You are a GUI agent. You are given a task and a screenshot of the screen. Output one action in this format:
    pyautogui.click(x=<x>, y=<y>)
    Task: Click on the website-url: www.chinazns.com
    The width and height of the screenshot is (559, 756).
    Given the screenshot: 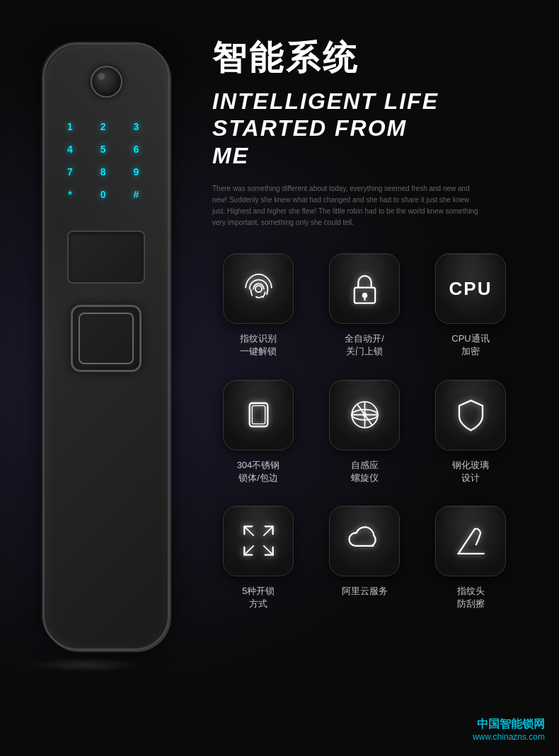 What is the action you would take?
    pyautogui.click(x=509, y=737)
    